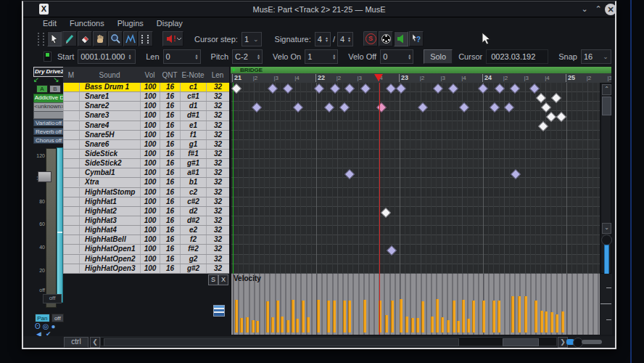 Image resolution: width=644 pixels, height=363 pixels. I want to click on hscroll-thumb, so click(281, 343).